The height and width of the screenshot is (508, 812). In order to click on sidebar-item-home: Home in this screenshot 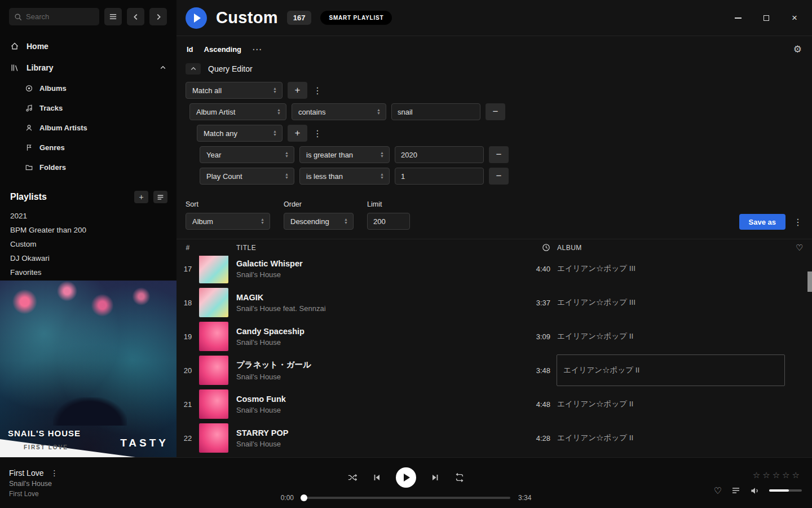, I will do `click(88, 46)`.